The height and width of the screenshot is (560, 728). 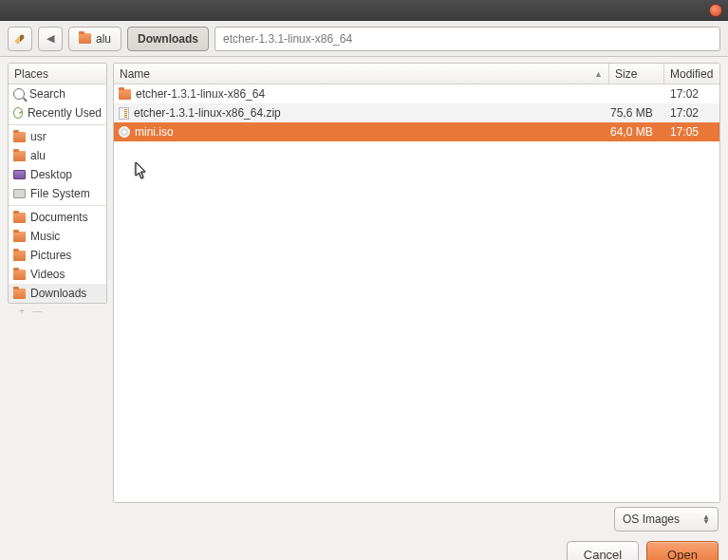 I want to click on back-button: ◀, so click(x=50, y=39).